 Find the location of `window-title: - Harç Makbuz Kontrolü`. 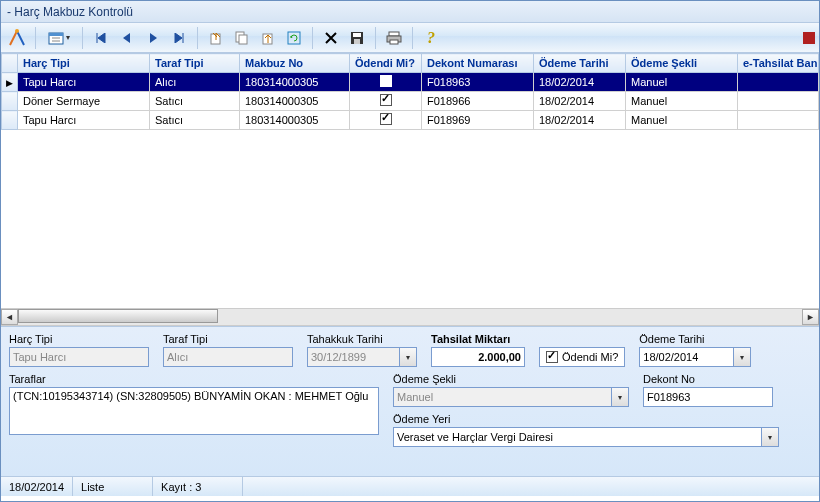

window-title: - Harç Makbuz Kontrolü is located at coordinates (70, 12).